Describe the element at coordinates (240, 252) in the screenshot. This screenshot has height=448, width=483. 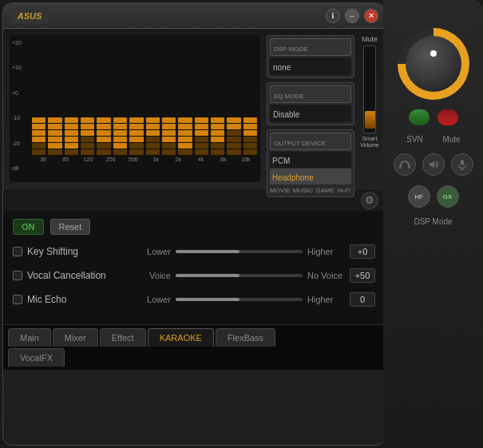
I see `key-shifting-slider` at that location.